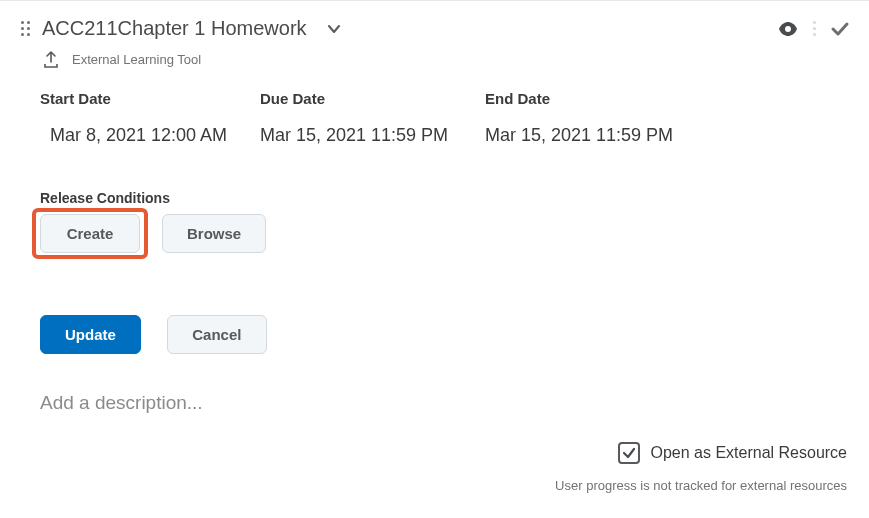 The height and width of the screenshot is (518, 869). Describe the element at coordinates (372, 98) in the screenshot. I see `due-date-label: Due Date` at that location.